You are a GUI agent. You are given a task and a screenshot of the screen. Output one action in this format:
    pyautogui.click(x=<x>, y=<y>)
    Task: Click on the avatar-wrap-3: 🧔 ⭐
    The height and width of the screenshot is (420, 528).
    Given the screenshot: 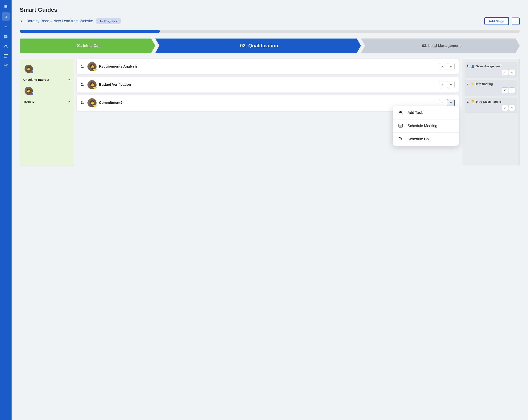 What is the action you would take?
    pyautogui.click(x=92, y=103)
    